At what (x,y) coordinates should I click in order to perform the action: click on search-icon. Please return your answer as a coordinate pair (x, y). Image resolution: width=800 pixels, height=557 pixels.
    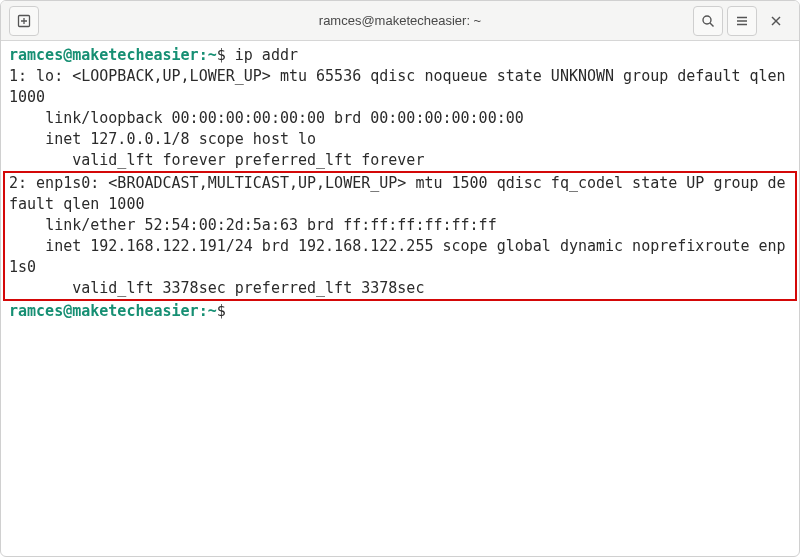
    Looking at the image, I should click on (708, 21).